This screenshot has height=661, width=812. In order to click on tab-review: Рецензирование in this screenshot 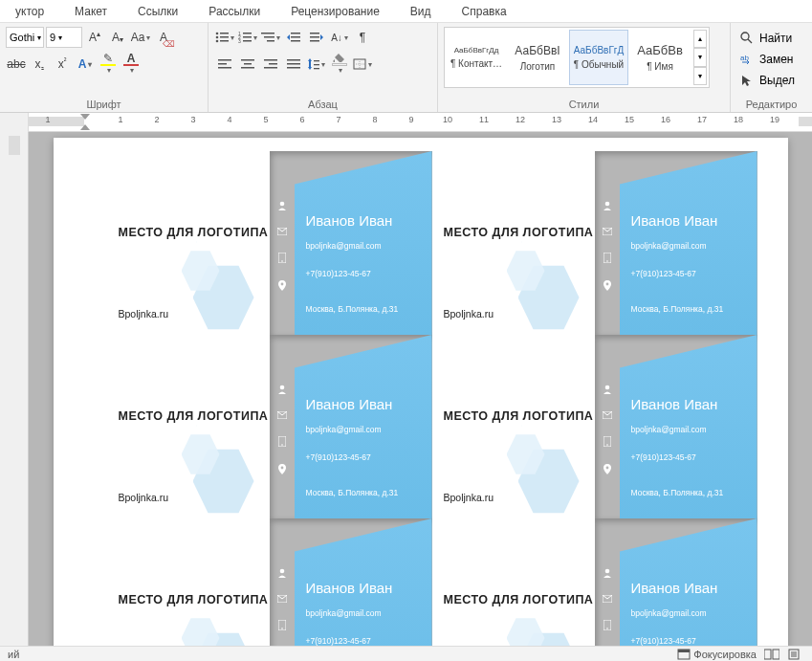, I will do `click(335, 11)`.